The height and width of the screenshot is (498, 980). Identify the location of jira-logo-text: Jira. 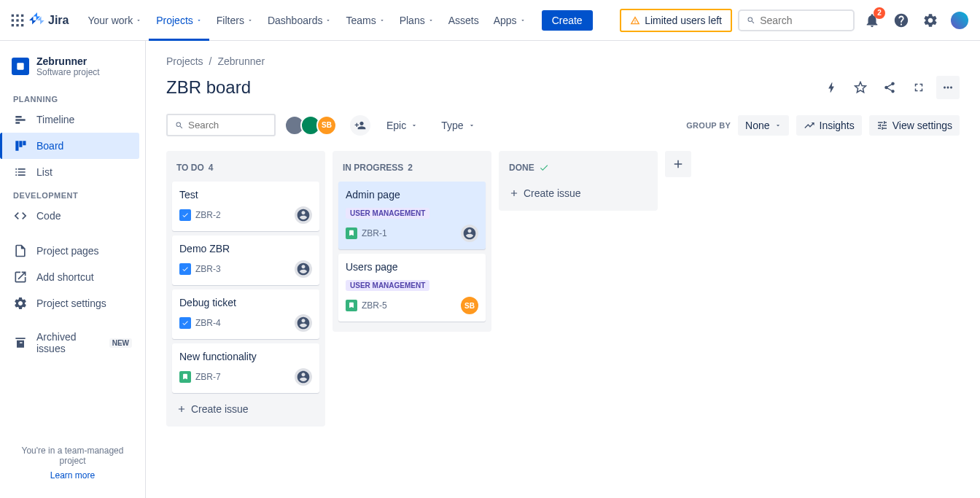
(58, 20).